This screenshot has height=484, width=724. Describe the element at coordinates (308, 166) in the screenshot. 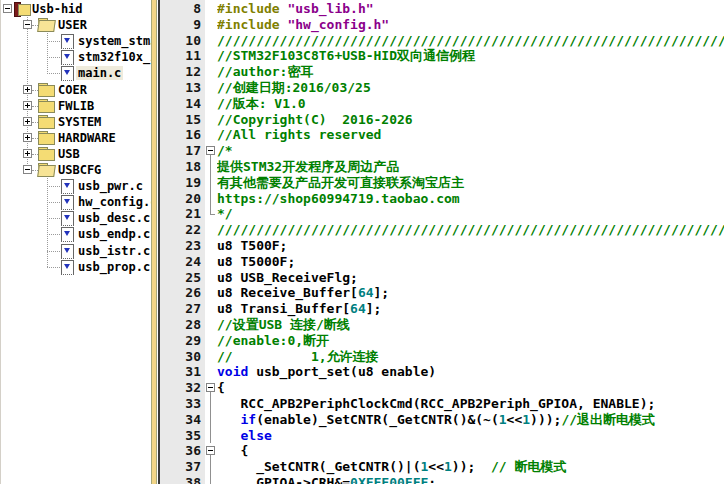

I see `code-token: 提供STM32开发程序及周边产品` at that location.